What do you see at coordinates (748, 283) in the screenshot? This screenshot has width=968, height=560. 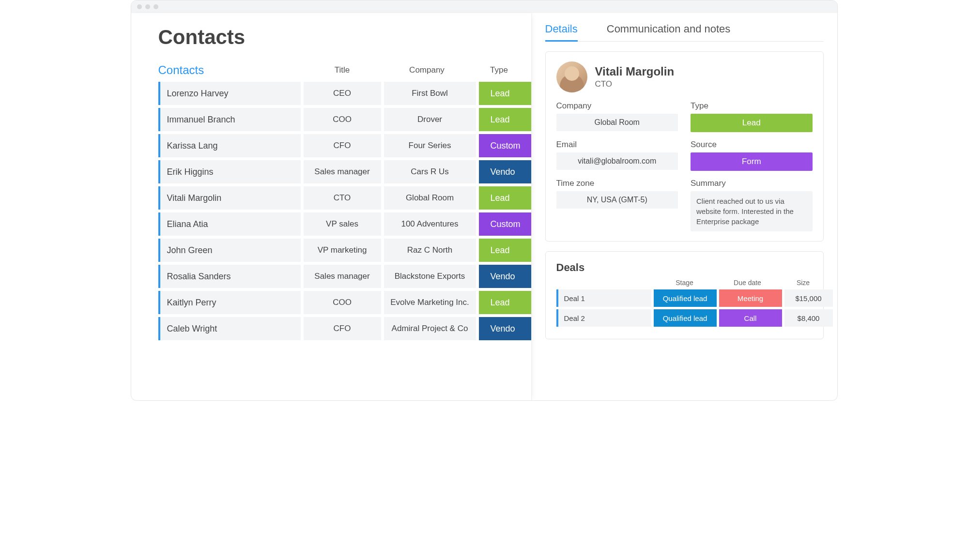 I see `deals-col-due: Due date` at bounding box center [748, 283].